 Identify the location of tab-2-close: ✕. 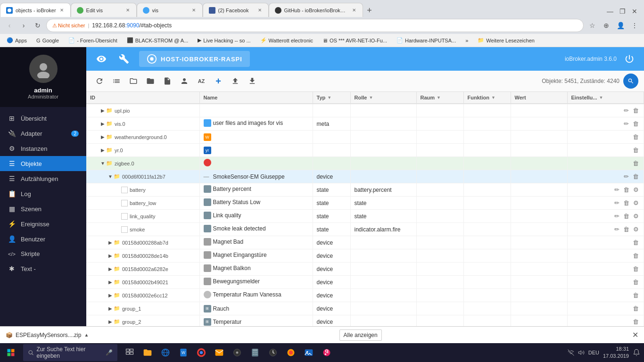
(128, 10).